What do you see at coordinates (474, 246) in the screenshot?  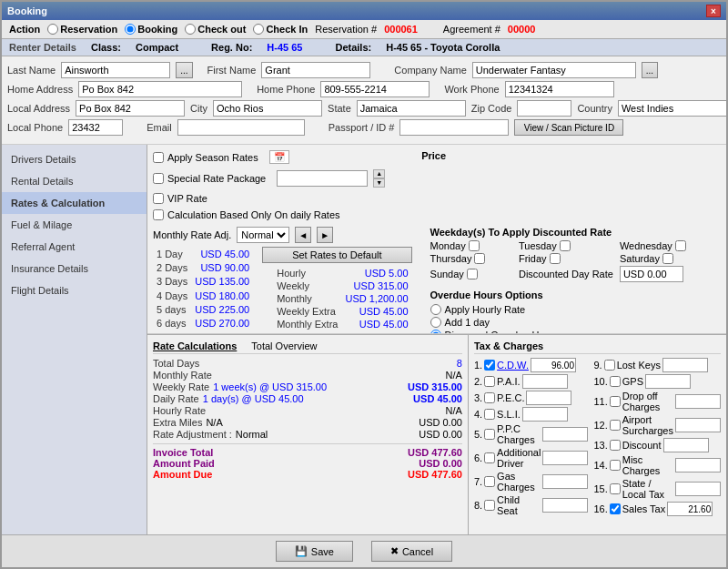 I see `monday-checkbox` at bounding box center [474, 246].